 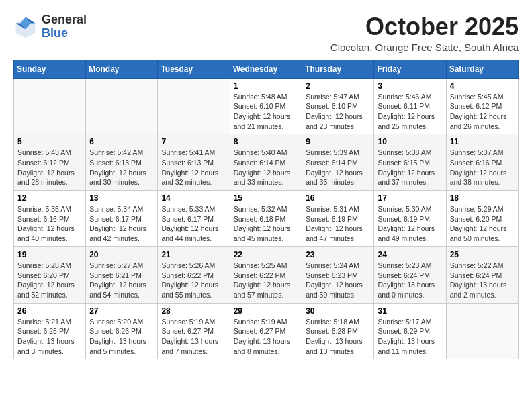 I want to click on day-info: Sunrise: 5:22 AM Sunset: 6:24 PM Dayligh…, so click(x=482, y=281).